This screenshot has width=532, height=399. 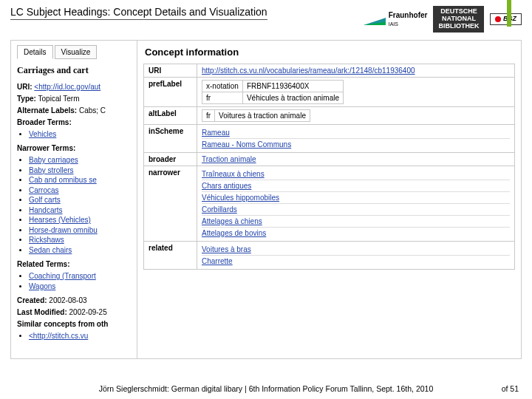 What do you see at coordinates (64, 231) in the screenshot?
I see `list-item: Horse-drawn omnibu` at bounding box center [64, 231].